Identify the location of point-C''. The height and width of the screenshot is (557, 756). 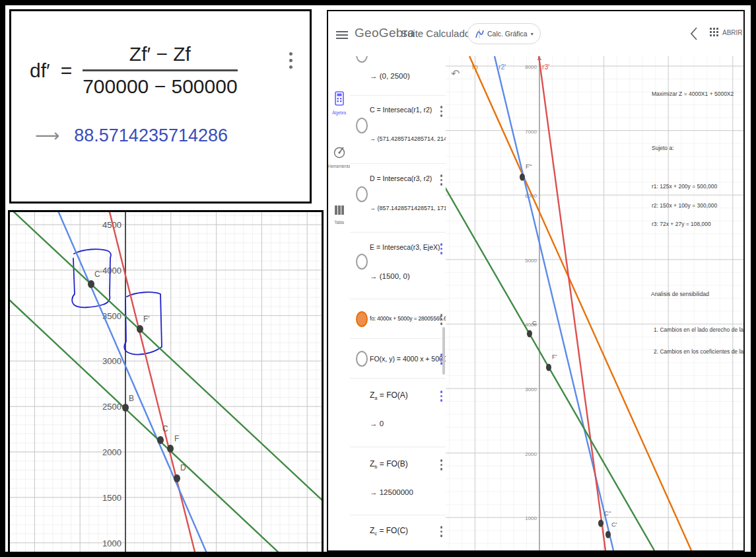
(601, 523).